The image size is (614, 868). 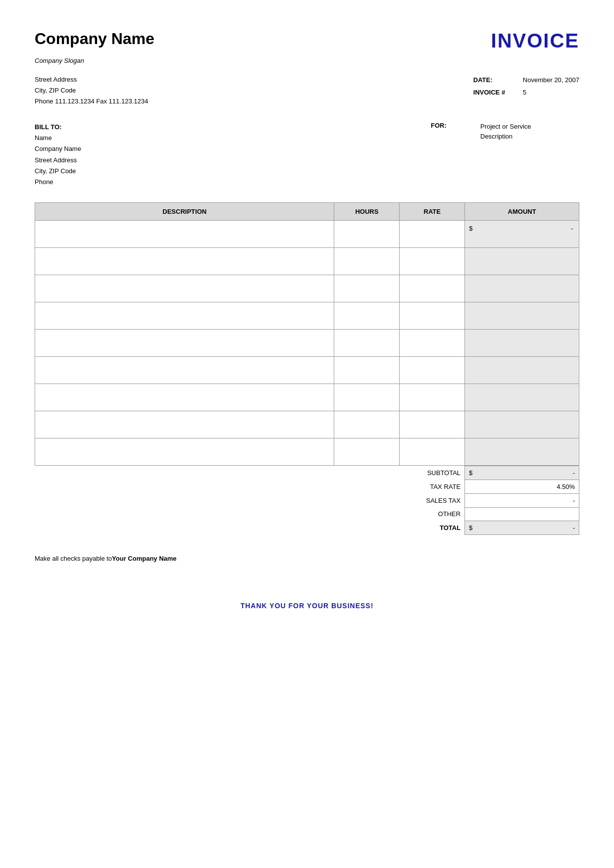 I want to click on col-header-hours: HOURS, so click(x=367, y=211).